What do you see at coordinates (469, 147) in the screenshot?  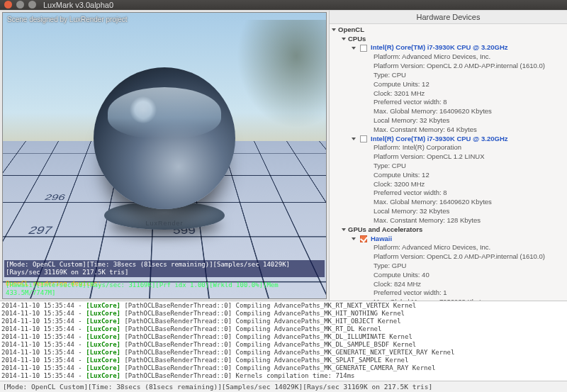 I see `device-prop: Platform: Intel(R) Corporation` at bounding box center [469, 147].